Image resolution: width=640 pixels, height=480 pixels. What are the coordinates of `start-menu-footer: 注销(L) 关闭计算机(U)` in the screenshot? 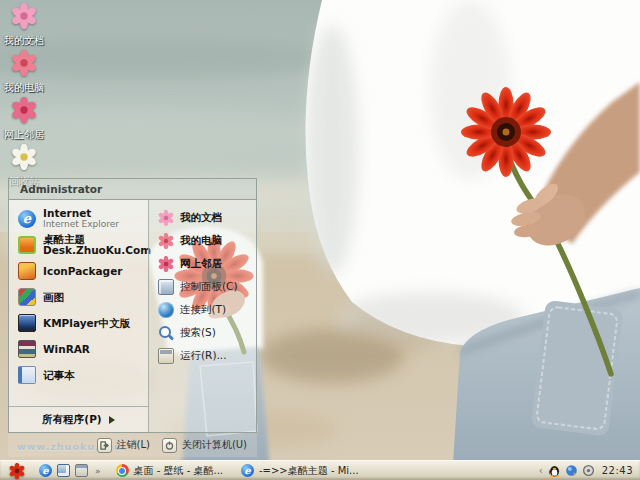 It's located at (132, 445).